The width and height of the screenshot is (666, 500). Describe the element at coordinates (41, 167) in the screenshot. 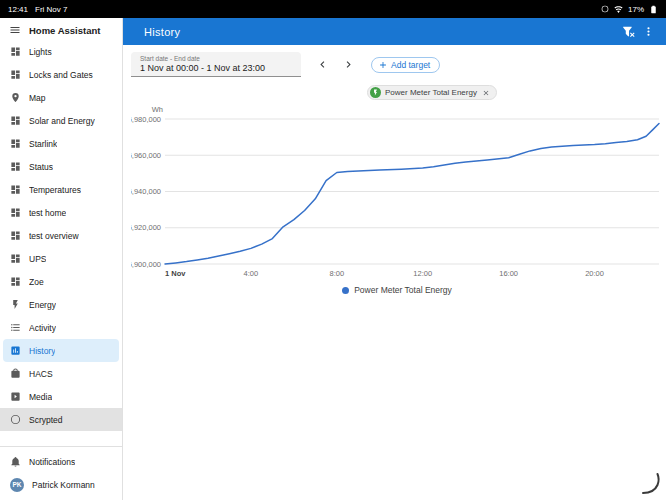

I see `sidebar-item-label: Status` at that location.